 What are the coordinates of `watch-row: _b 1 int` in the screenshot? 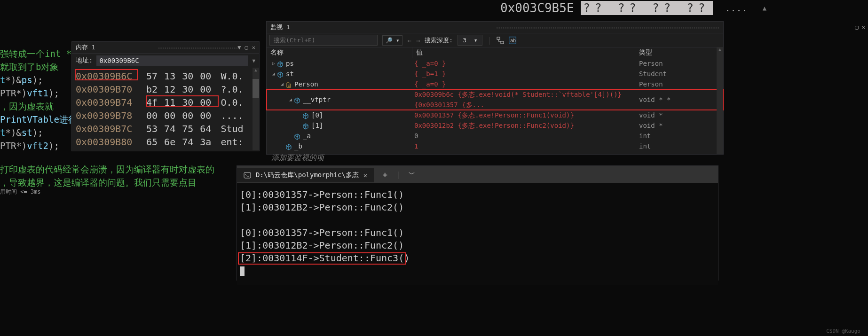 It's located at (495, 146).